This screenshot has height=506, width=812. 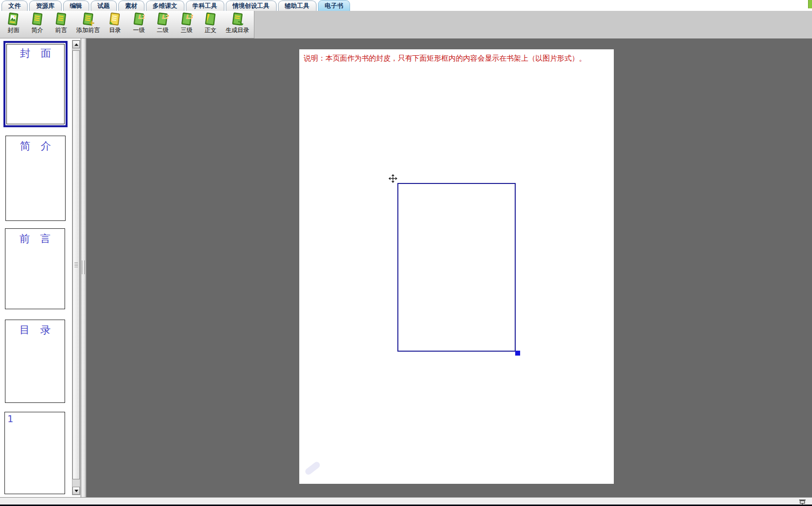 I want to click on page-thumbnail-sidebar: 封 面简 介前 言目 录1, so click(x=36, y=268).